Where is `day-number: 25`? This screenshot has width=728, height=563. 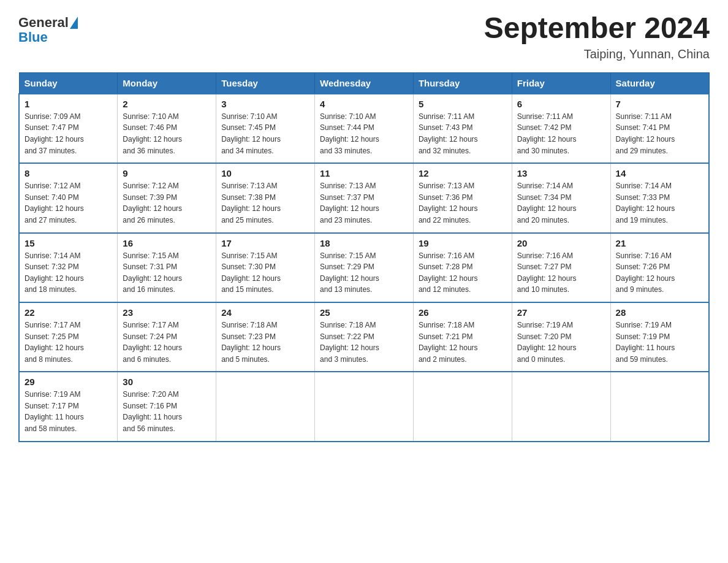 day-number: 25 is located at coordinates (364, 313).